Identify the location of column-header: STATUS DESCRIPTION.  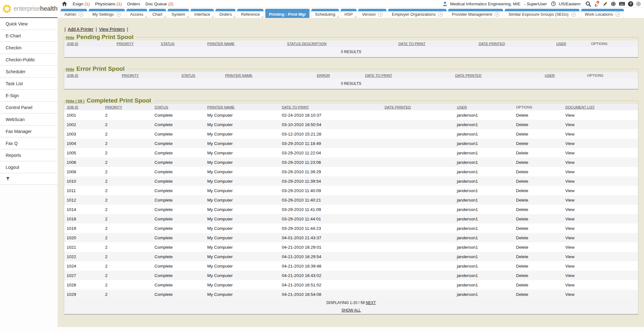
(340, 44).